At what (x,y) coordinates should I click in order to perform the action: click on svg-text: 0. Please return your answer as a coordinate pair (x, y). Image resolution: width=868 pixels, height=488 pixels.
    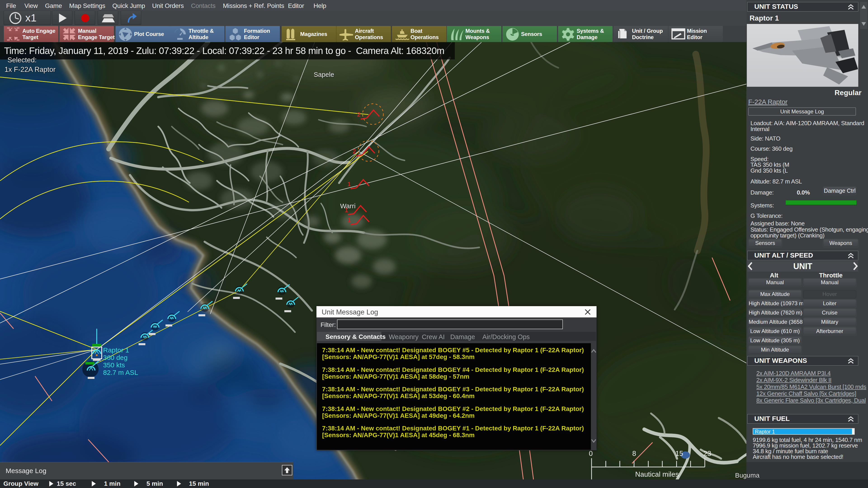
    Looking at the image, I should click on (591, 453).